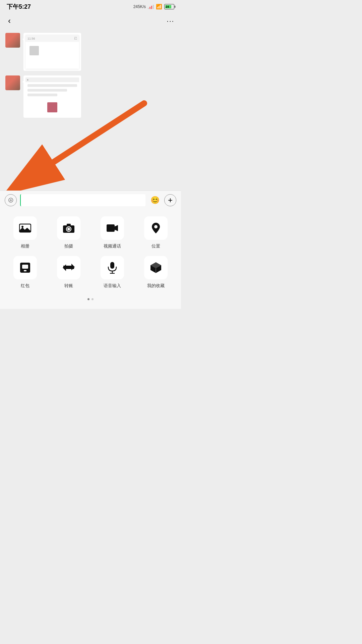 The image size is (362, 644). What do you see at coordinates (90, 301) in the screenshot?
I see `page-dots` at bounding box center [90, 301].